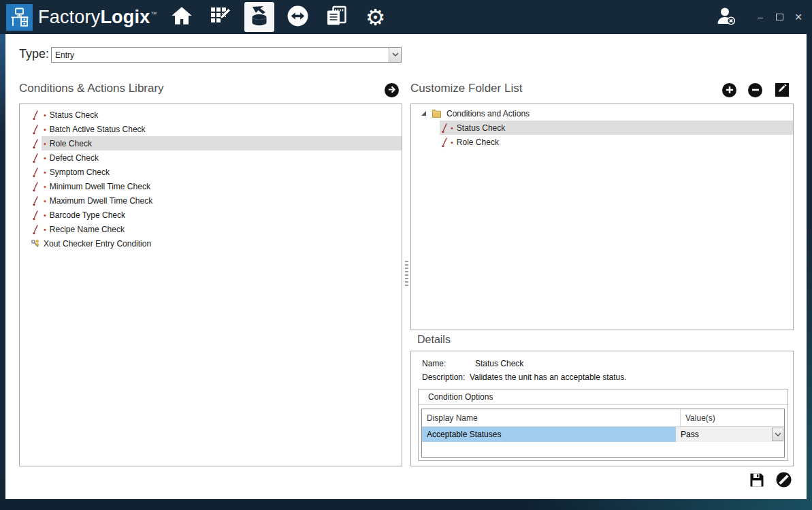  Describe the element at coordinates (782, 90) in the screenshot. I see `edit-folder-button` at that location.